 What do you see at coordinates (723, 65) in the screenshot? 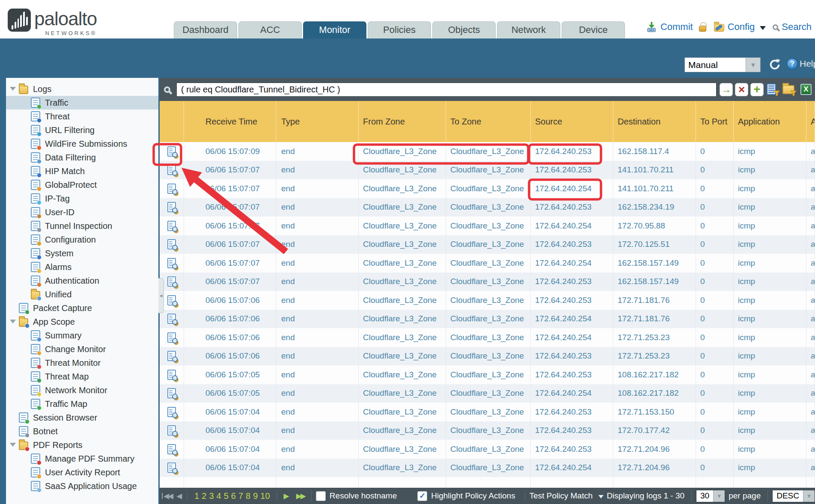
I see `refresh-mode-select: Manual ▼` at bounding box center [723, 65].